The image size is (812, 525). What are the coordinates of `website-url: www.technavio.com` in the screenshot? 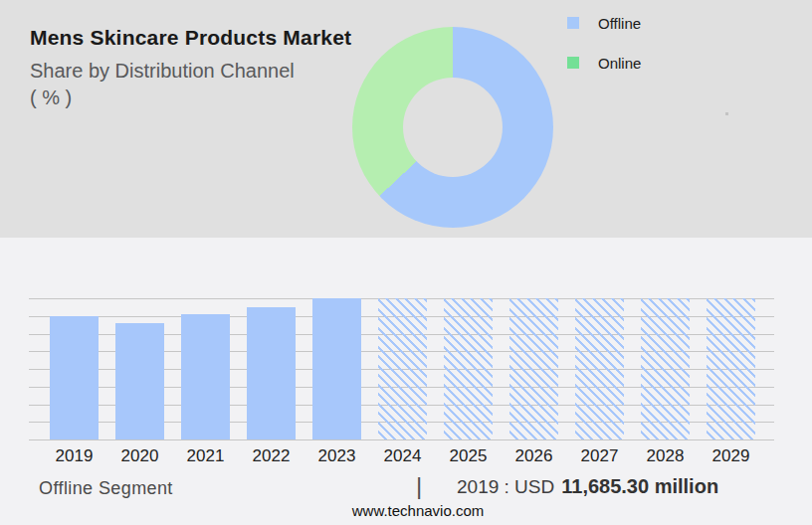 It's located at (418, 511).